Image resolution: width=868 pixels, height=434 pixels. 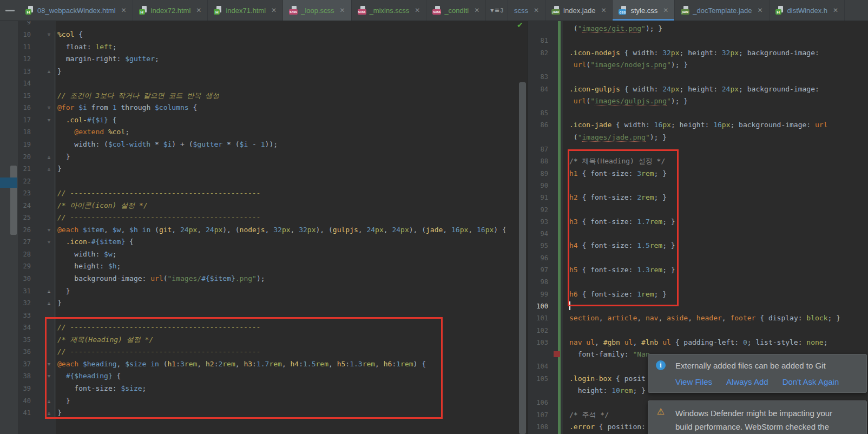 What do you see at coordinates (21, 413) in the screenshot?
I see `line-number: 41` at bounding box center [21, 413].